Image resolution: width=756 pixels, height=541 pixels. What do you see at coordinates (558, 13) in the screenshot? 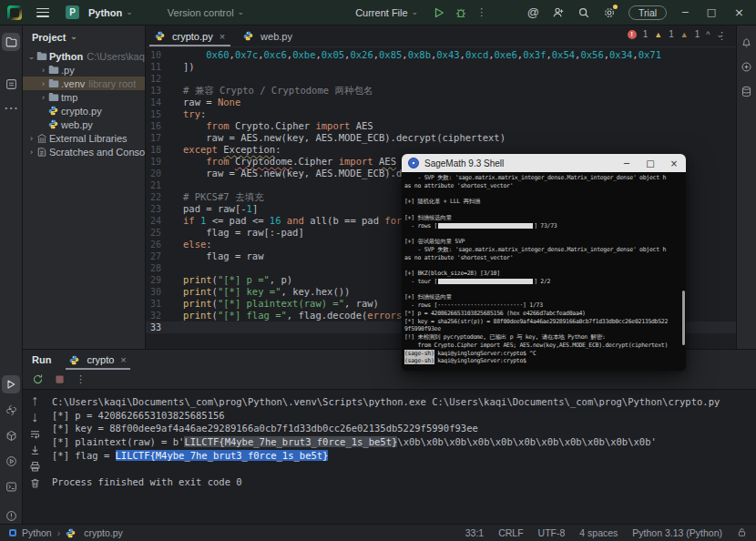
I see `code-with-me-icon` at bounding box center [558, 13].